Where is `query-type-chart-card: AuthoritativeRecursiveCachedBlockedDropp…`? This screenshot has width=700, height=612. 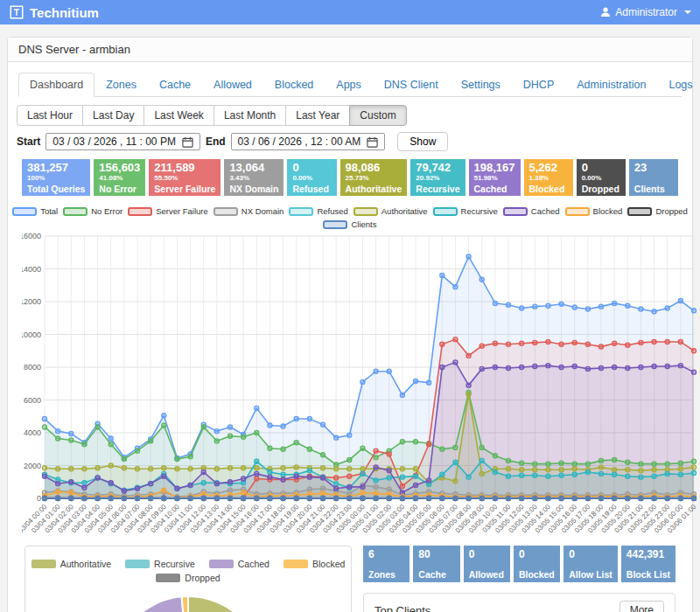
query-type-chart-card: AuthoritativeRecursiveCachedBlockedDropp… is located at coordinates (188, 579).